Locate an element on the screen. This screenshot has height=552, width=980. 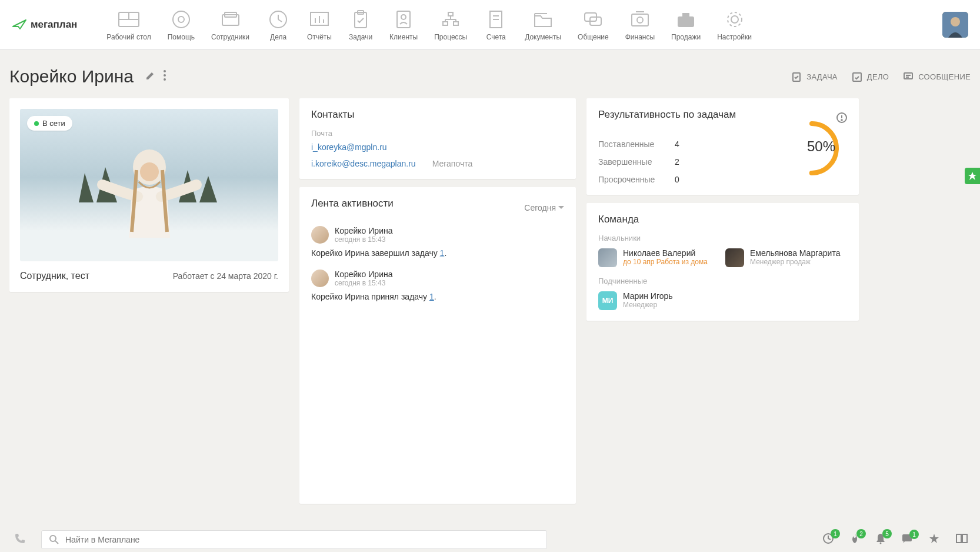
fire-icon: 2 is located at coordinates (855, 540).